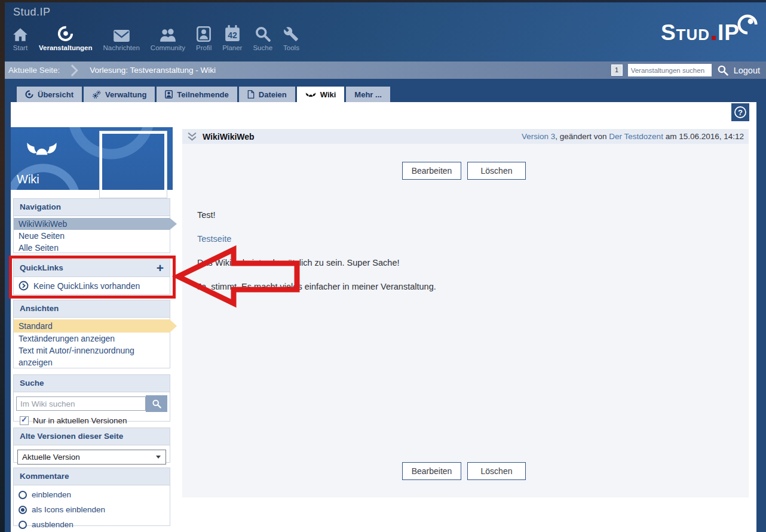  I want to click on sidebar-section-versionen: Alte Versionen dieser Seite Aktuelle Ver…, so click(92, 445).